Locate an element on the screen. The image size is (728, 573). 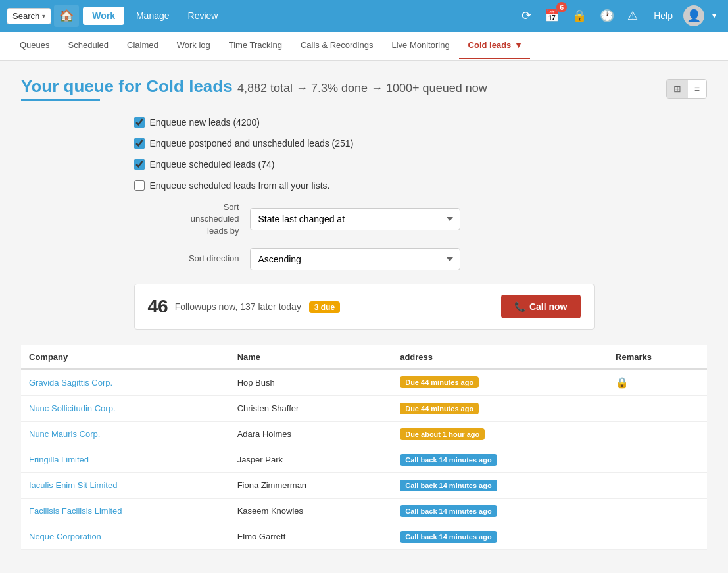
name-cell: Jasper Park is located at coordinates (311, 459).